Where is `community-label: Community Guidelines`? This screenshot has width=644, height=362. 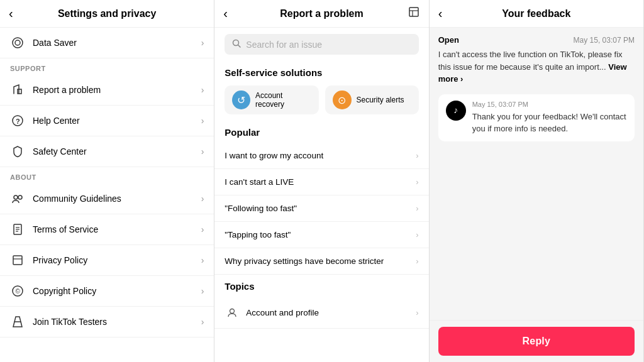 community-label: Community Guidelines is located at coordinates (117, 199).